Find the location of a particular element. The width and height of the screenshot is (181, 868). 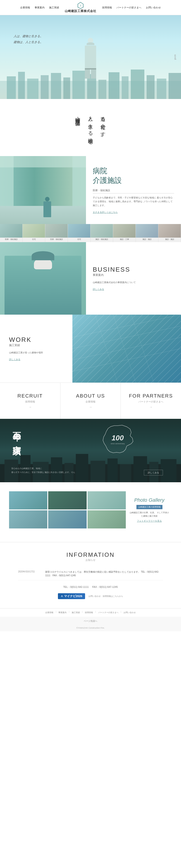

thumb-3: 医療・福祉施設 is located at coordinates (57, 233).